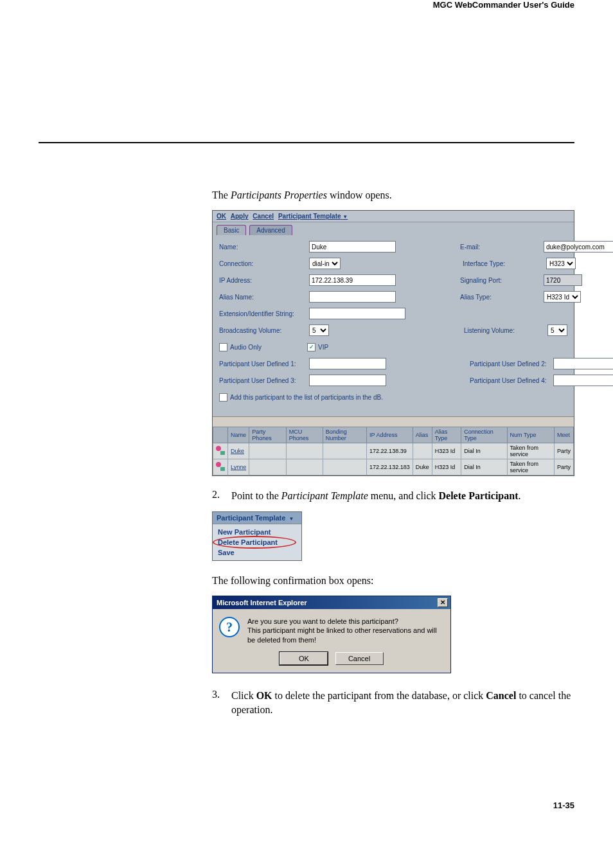 This screenshot has height=868, width=613. Describe the element at coordinates (229, 627) in the screenshot. I see `question-icon: ?` at that location.